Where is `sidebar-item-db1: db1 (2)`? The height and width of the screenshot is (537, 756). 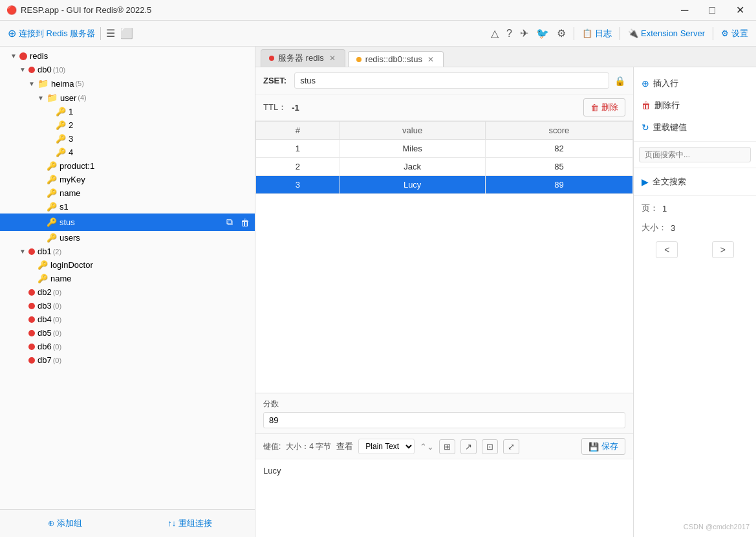
sidebar-item-db1: db1 (2) is located at coordinates (127, 251).